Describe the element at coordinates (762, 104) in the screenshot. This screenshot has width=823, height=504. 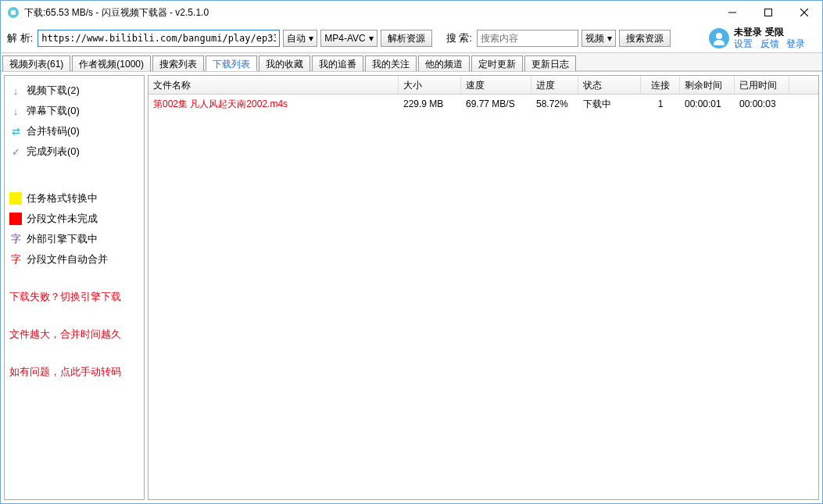
I see `cell-elapsed: 00:00:03` at that location.